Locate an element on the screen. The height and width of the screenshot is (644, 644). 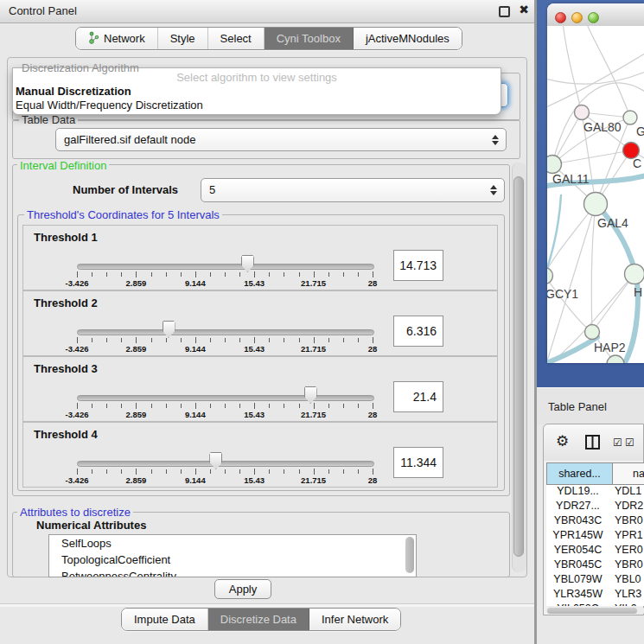
number-of-intervals-combobox: 5 is located at coordinates (353, 190).